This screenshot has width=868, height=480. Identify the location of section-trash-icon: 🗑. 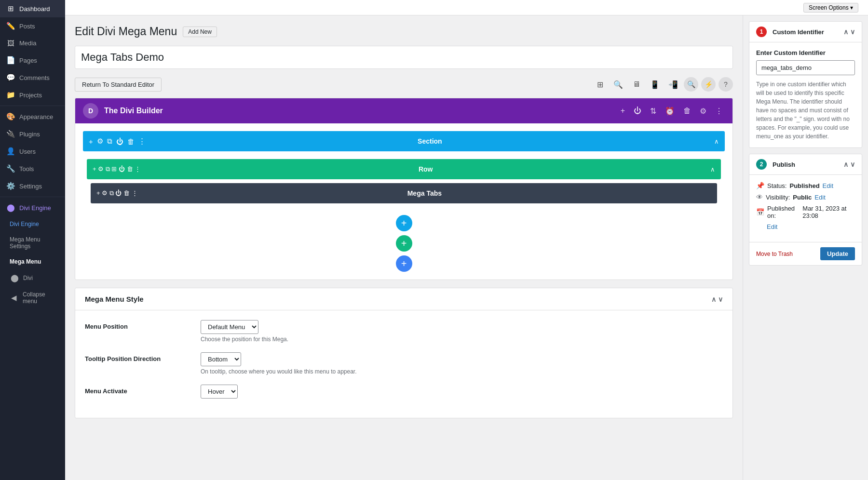
(131, 142).